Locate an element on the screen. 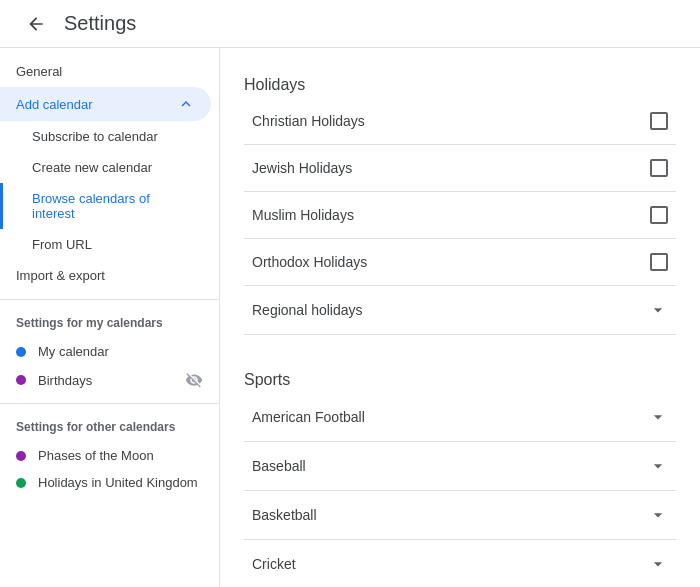 The width and height of the screenshot is (700, 587). sidebar-sub-browse: Browse calendars of interest is located at coordinates (106, 206).